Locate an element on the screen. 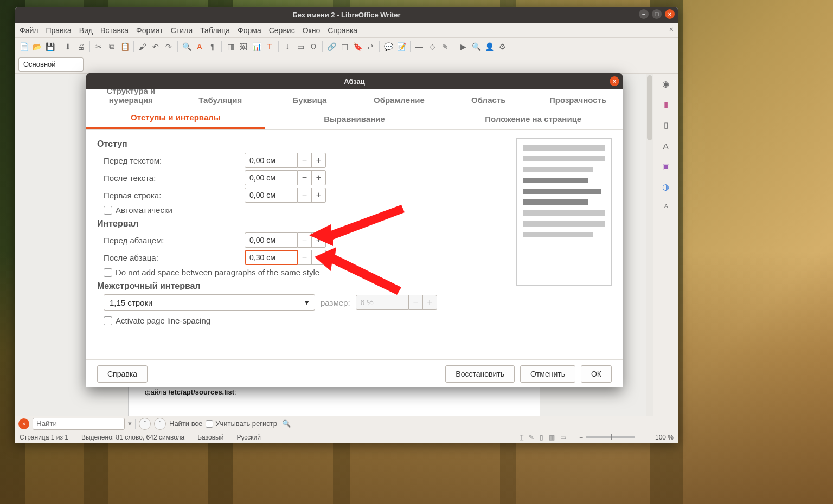 This screenshot has width=833, height=504. copy-icon: ⧉ is located at coordinates (112, 47).